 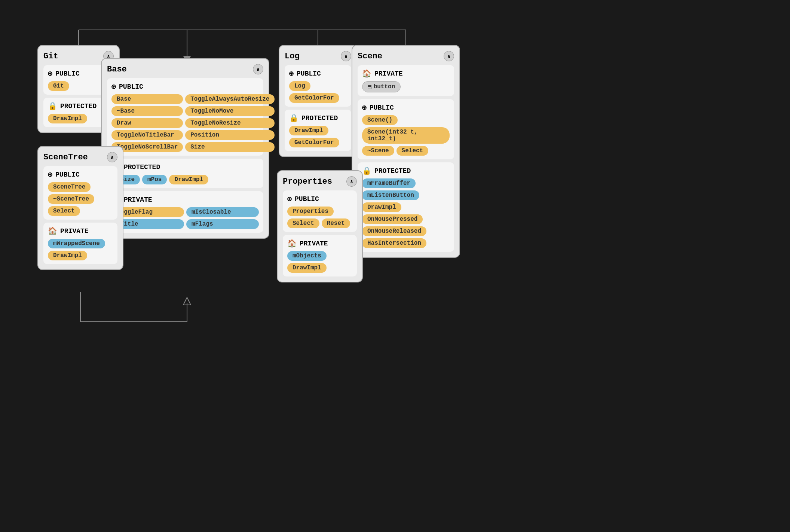 What do you see at coordinates (76, 244) in the screenshot?
I see `tag-mwrappedscene: mWrappedScene` at bounding box center [76, 244].